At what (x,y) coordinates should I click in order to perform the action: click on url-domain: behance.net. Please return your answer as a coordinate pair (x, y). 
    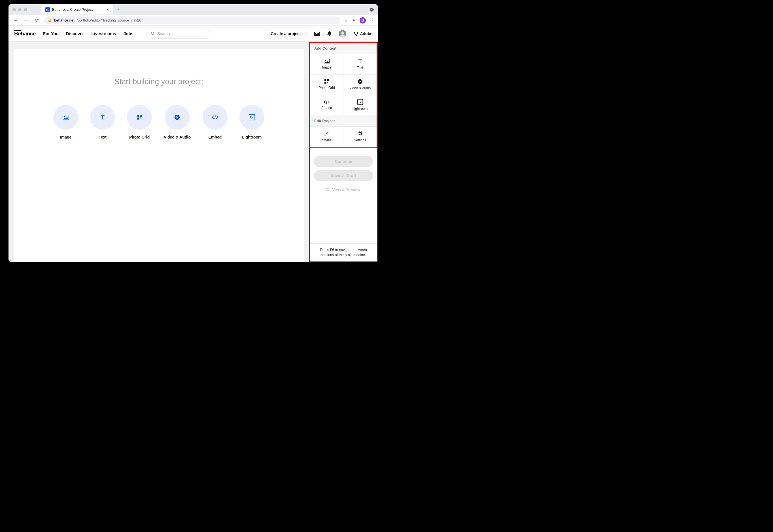
    Looking at the image, I should click on (64, 20).